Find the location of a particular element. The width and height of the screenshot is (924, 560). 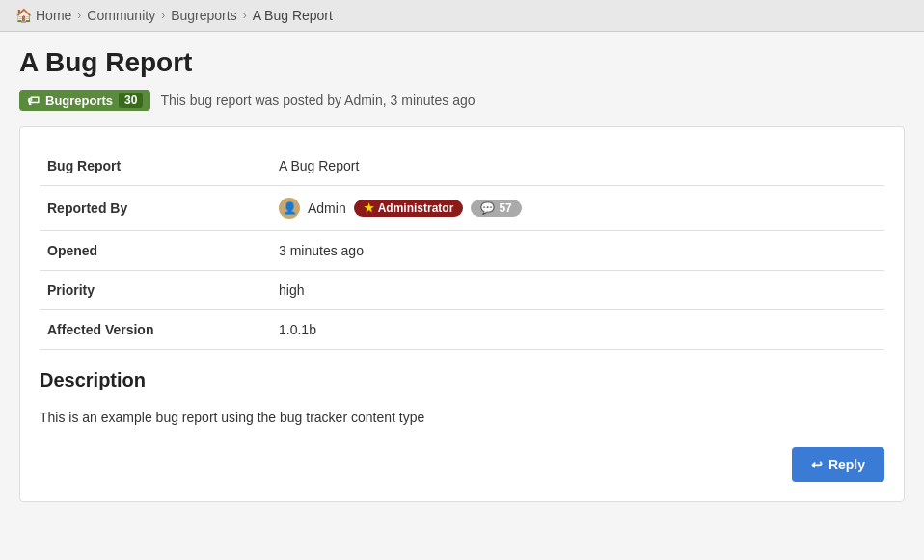

admin-badge-label: Administrator is located at coordinates (417, 208).